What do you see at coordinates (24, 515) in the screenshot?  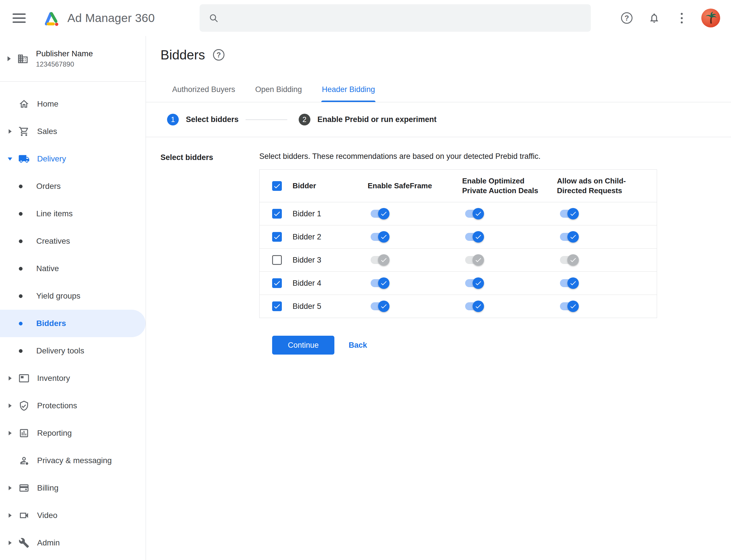 I see `video-camera-icon` at bounding box center [24, 515].